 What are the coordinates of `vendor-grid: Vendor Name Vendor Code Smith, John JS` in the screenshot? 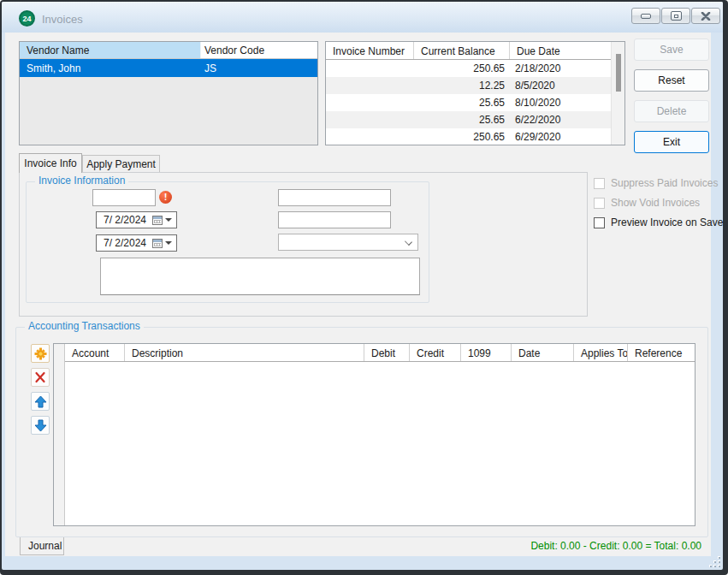 It's located at (169, 93).